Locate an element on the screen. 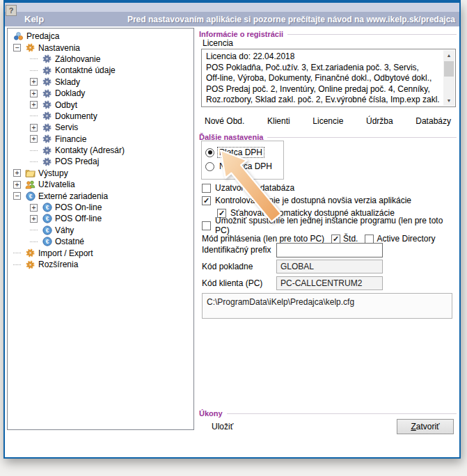 This screenshot has width=467, height=476. prefix-label: Identifikačný prefix is located at coordinates (239, 250).